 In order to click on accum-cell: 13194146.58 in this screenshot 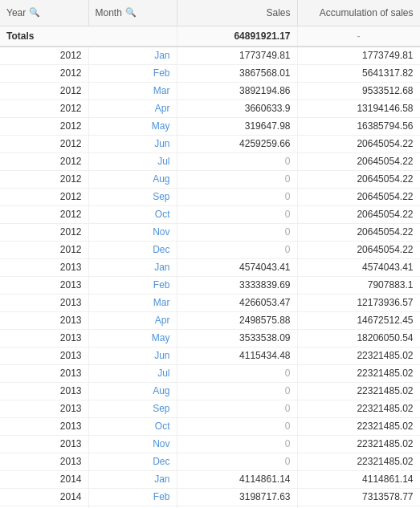, I will do `click(358, 108)`.